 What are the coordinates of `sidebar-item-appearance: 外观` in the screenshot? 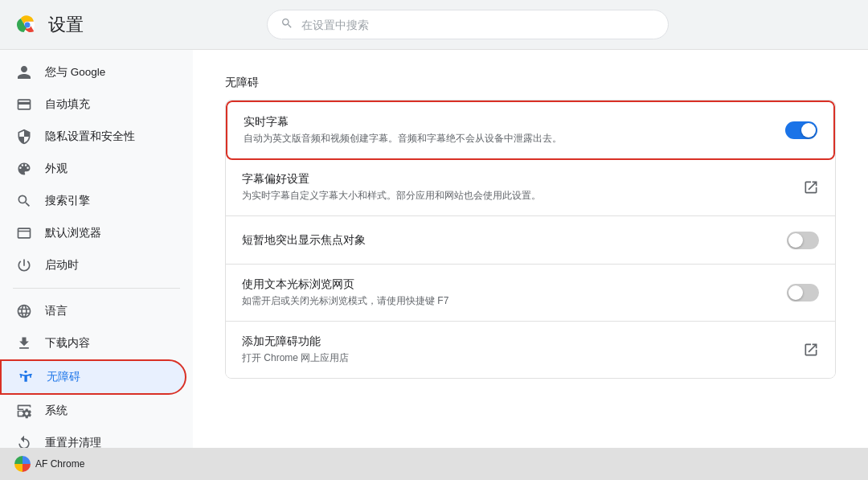 It's located at (93, 169).